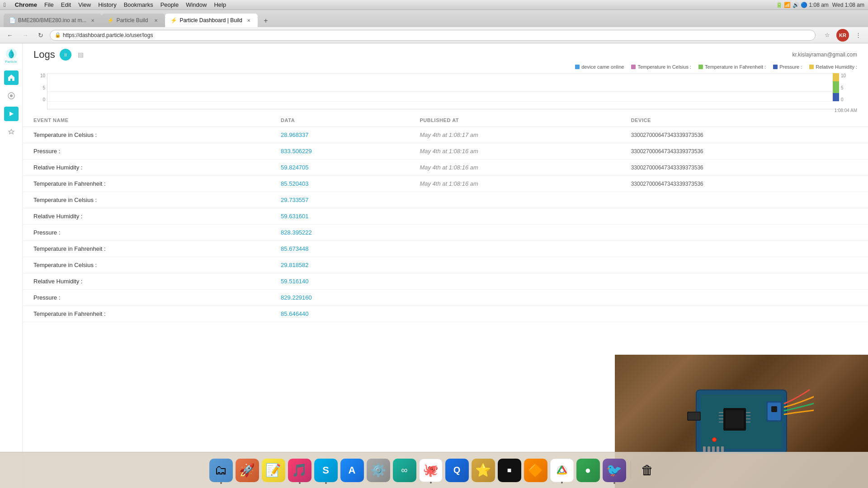 The height and width of the screenshot is (488, 868). Describe the element at coordinates (827, 35) in the screenshot. I see `bookmark-star: ☆` at that location.